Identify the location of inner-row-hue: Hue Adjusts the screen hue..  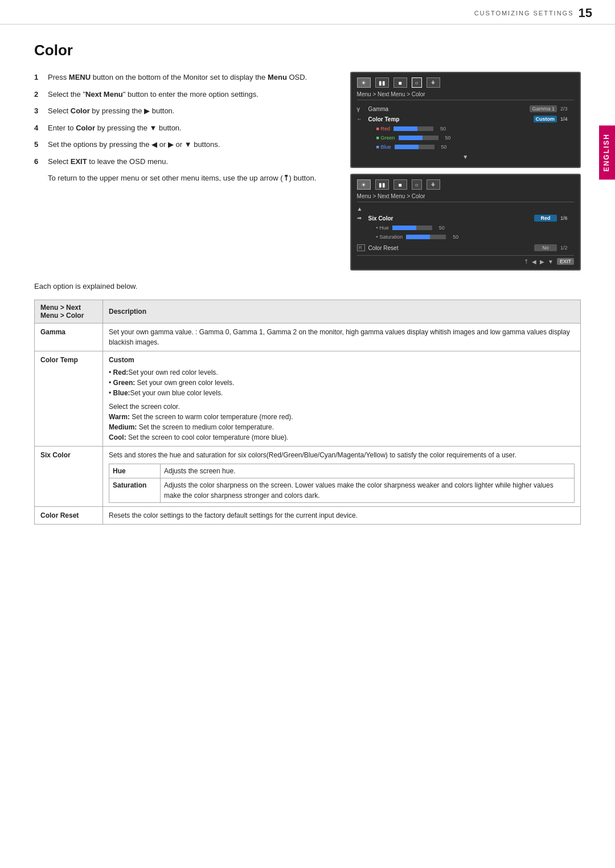
(342, 472).